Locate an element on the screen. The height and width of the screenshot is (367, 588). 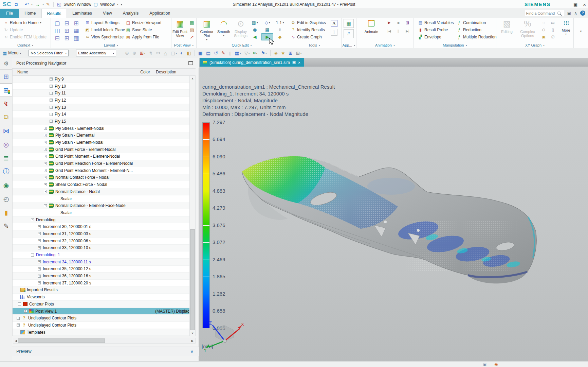
tree-row: + Increment 30, 120000.01 s is located at coordinates (101, 227).